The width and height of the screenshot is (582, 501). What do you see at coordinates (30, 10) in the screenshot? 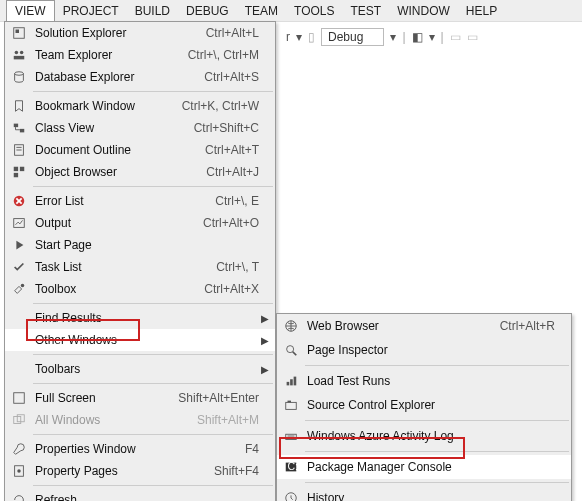
I see `menu-view: VIEW` at bounding box center [30, 10].